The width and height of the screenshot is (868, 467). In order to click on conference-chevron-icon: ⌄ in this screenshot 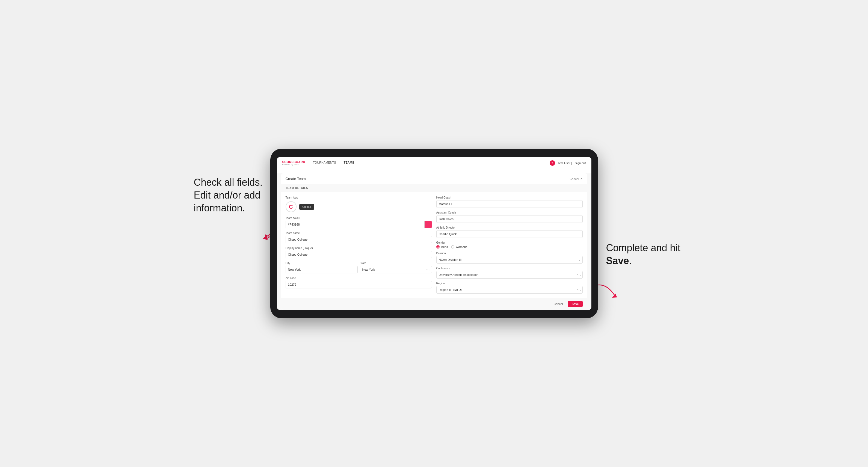, I will do `click(580, 275)`.